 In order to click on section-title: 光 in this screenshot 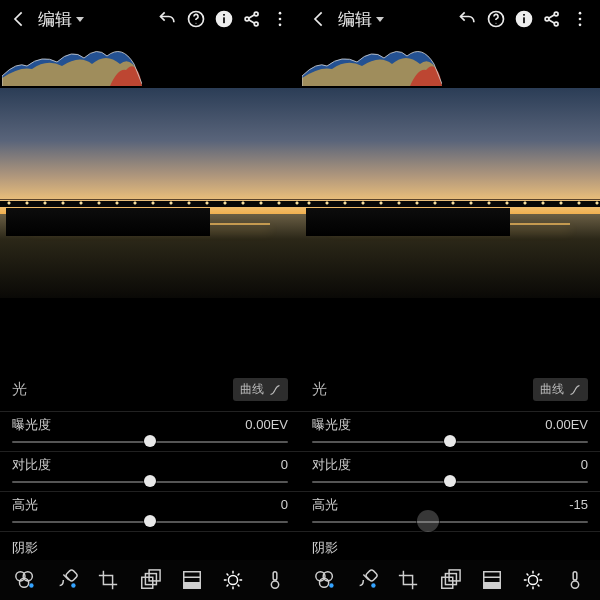, I will do `click(20, 390)`.